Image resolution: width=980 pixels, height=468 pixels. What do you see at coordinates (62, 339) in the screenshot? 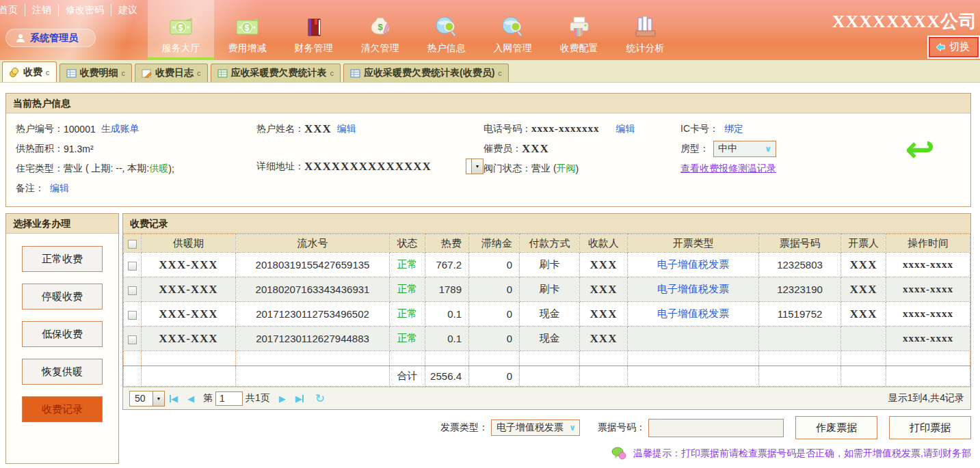
I see `business-sidebar: 选择业务办理 正常收费 停暖收费 低保收费 恢复供暖 收费记录` at bounding box center [62, 339].